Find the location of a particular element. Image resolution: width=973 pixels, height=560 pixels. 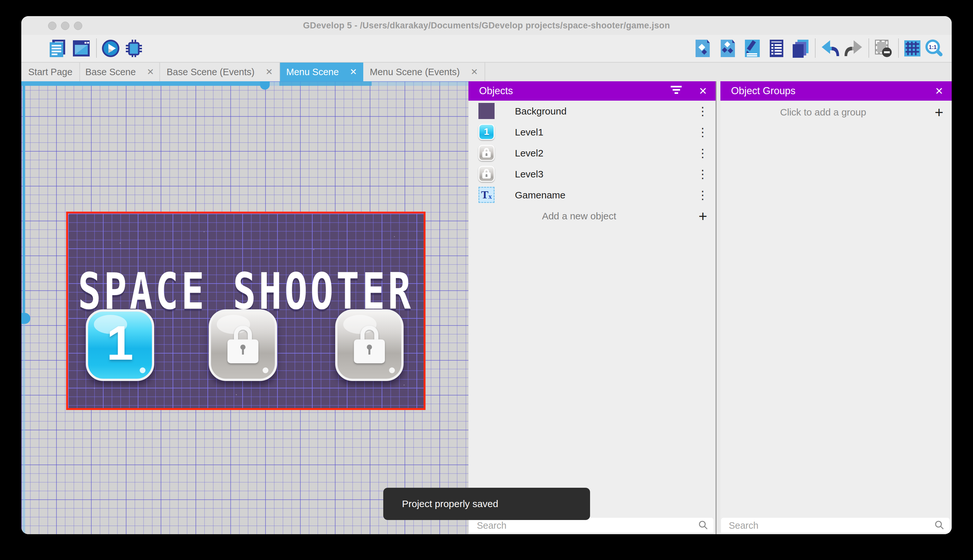

layers-icon is located at coordinates (801, 48).